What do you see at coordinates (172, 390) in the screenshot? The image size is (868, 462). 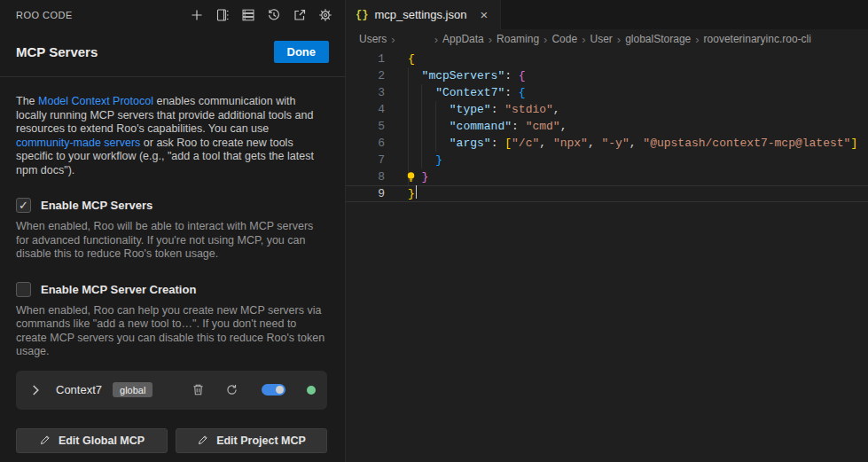 I see `server-row-context7: Context7 global` at bounding box center [172, 390].